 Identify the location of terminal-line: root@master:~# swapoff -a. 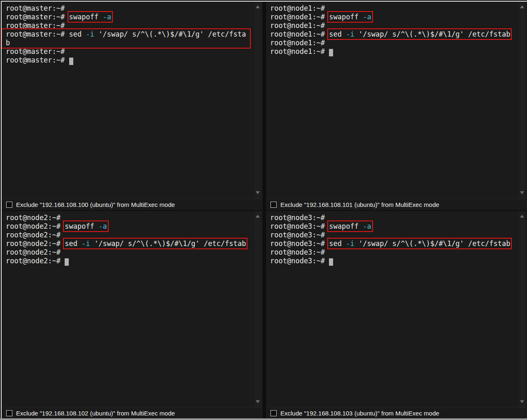
(130, 17).